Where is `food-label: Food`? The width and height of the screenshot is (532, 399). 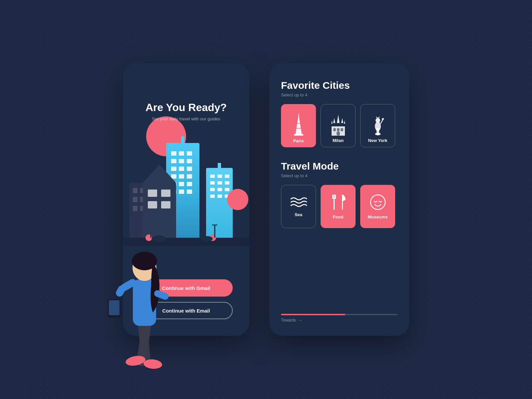
food-label: Food is located at coordinates (338, 217).